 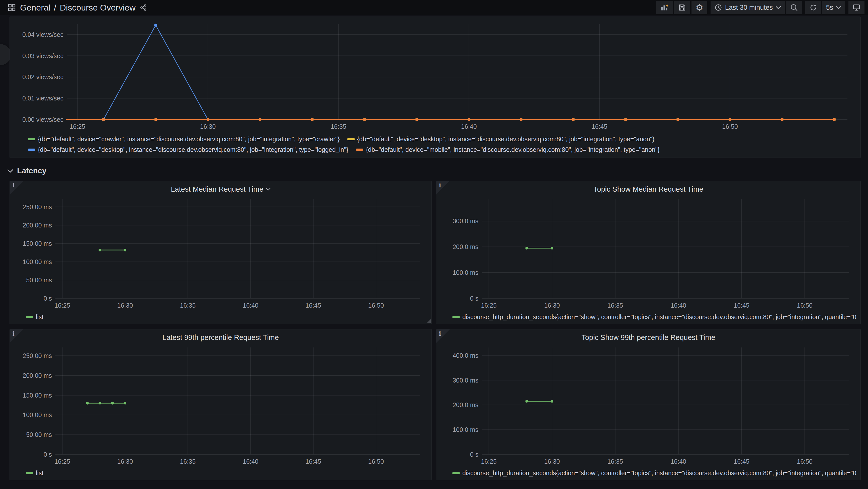 I want to click on section-latency-toggle: Latency, so click(x=27, y=171).